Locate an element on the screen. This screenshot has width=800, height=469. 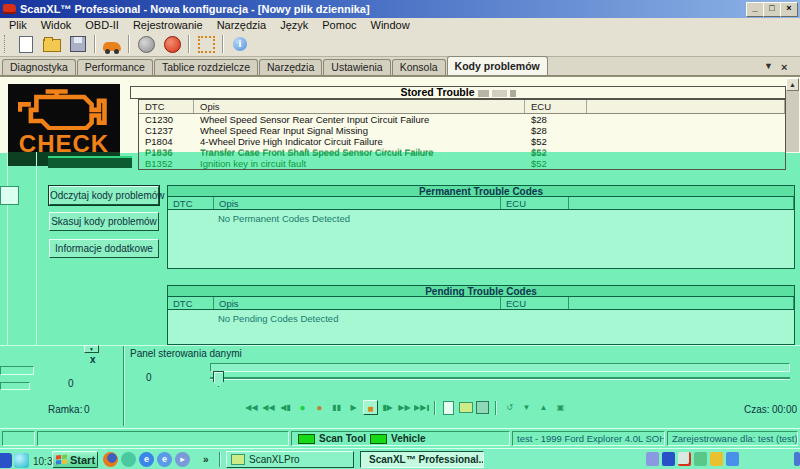
window-title: ScanXL™ Professional - Nowa konfiguracja… is located at coordinates (195, 9).